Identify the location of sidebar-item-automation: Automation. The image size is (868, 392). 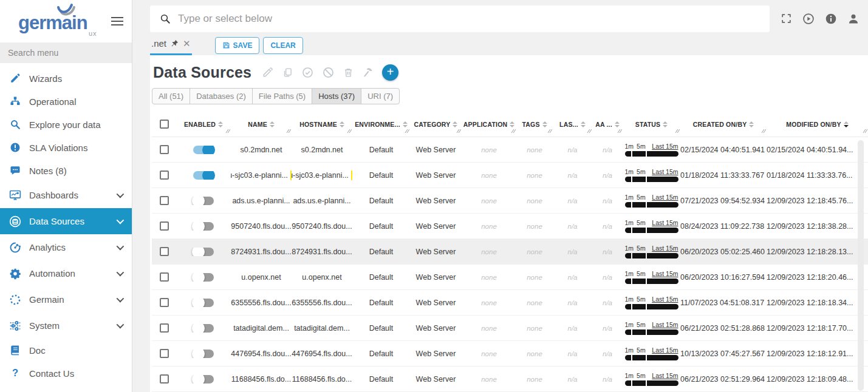
(66, 273).